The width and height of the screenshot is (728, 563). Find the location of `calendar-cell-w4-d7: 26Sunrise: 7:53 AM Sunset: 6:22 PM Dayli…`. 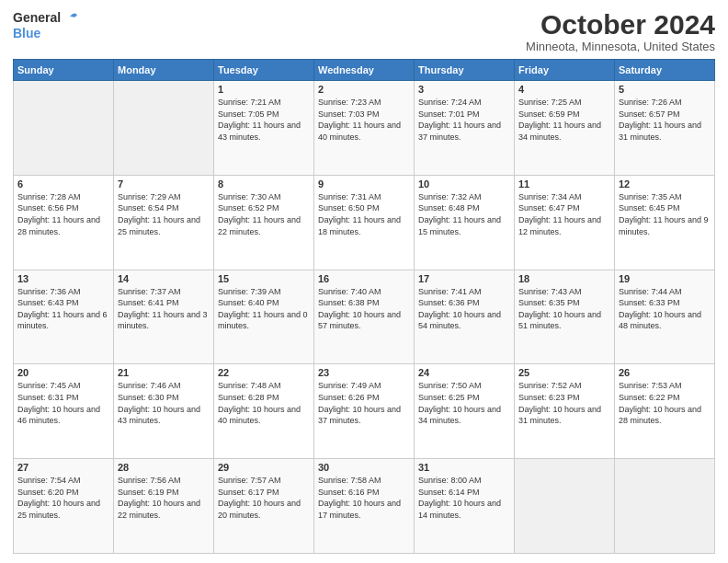

calendar-cell-w4-d7: 26Sunrise: 7:53 AM Sunset: 6:22 PM Dayli… is located at coordinates (665, 412).